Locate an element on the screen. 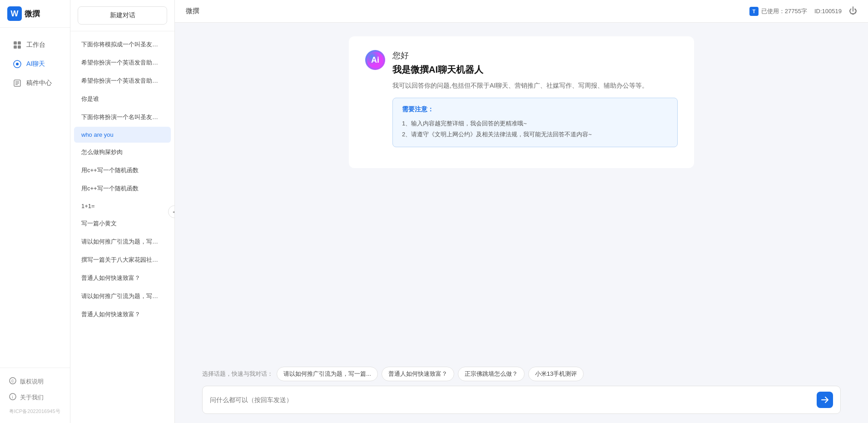  bot-name: 我是微撰AI聊天机器人 is located at coordinates (535, 70).